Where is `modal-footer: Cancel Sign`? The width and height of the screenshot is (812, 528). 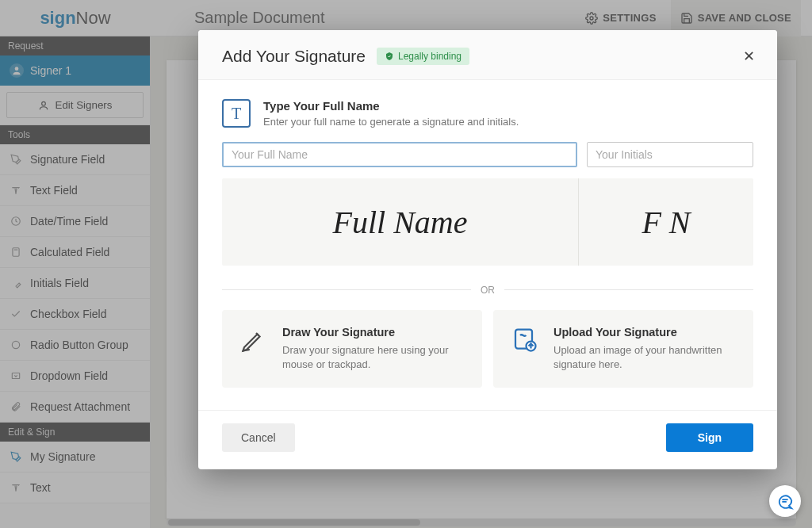
modal-footer: Cancel Sign is located at coordinates (488, 439).